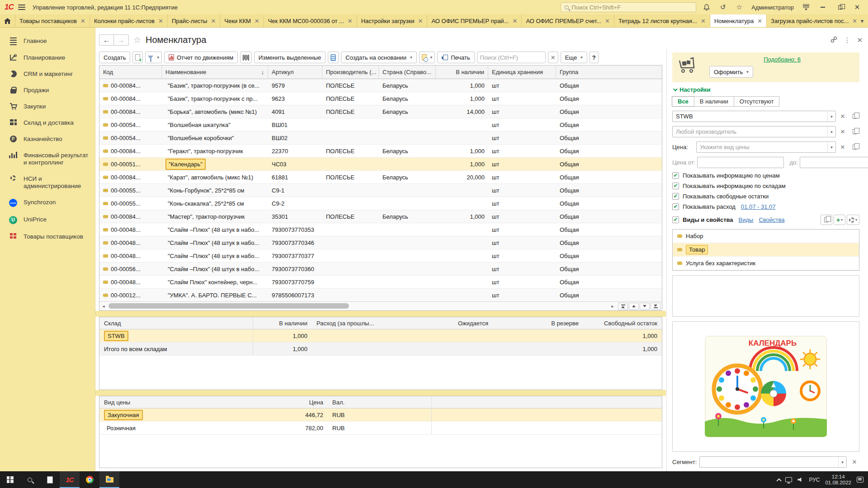 The height and width of the screenshot is (488, 868). I want to click on create-button: Создать, so click(115, 57).